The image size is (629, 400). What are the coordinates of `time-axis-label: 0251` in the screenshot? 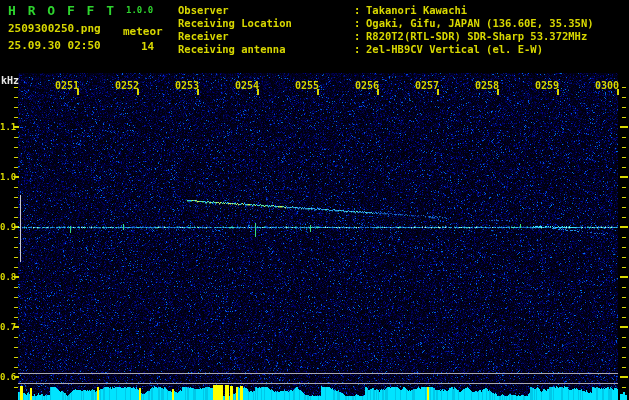 It's located at (67, 86).